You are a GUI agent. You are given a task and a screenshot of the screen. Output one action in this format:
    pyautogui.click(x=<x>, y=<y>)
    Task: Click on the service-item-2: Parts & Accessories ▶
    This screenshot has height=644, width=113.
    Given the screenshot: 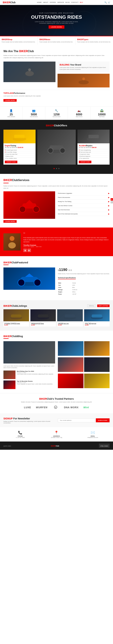 What is the action you would take?
    pyautogui.click(x=84, y=198)
    